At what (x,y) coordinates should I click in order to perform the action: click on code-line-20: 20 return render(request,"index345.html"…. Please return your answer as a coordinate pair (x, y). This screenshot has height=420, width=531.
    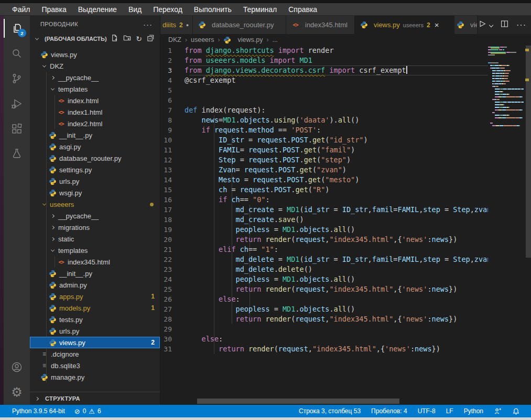
    Looking at the image, I should click on (324, 240).